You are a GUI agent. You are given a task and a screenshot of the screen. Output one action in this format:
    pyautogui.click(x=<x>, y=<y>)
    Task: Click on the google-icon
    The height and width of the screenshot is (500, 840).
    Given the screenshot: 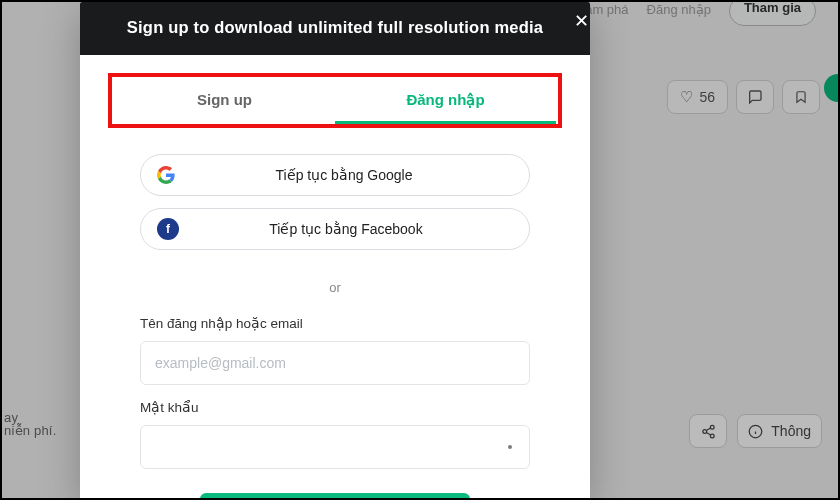 What is the action you would take?
    pyautogui.click(x=166, y=175)
    